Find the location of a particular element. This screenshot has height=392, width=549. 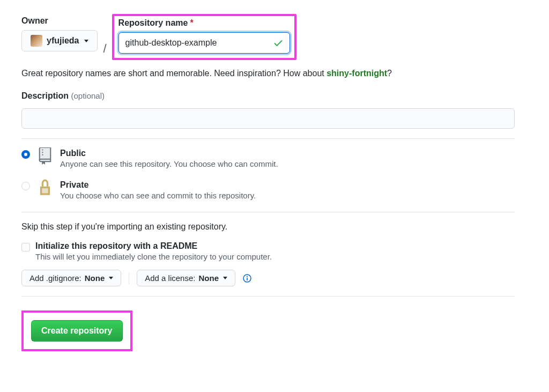

description-label: Description (optional) is located at coordinates (274, 96).